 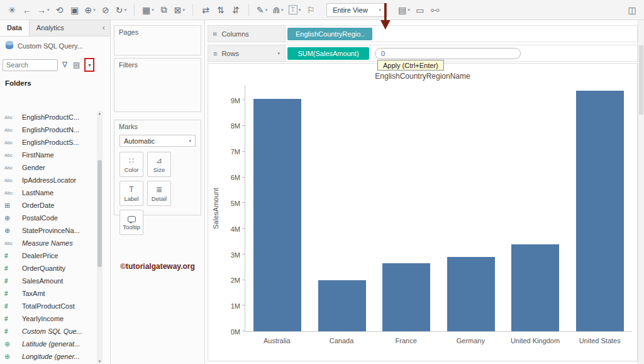 What do you see at coordinates (342, 306) in the screenshot?
I see `bar-canada` at bounding box center [342, 306].